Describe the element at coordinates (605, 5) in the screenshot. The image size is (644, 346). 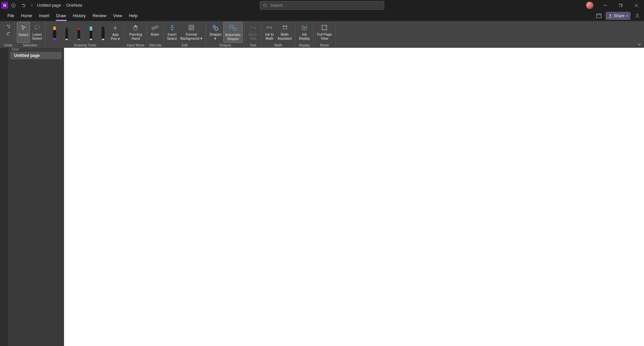
I see `minimize-button` at that location.